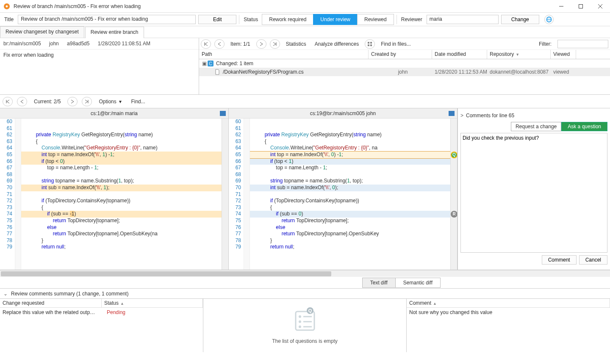 The image size is (610, 364). I want to click on statistics-link: Statistics, so click(296, 44).